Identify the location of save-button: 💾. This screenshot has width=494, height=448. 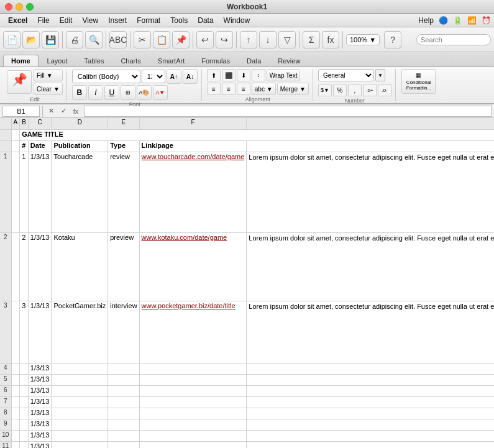
(50, 40).